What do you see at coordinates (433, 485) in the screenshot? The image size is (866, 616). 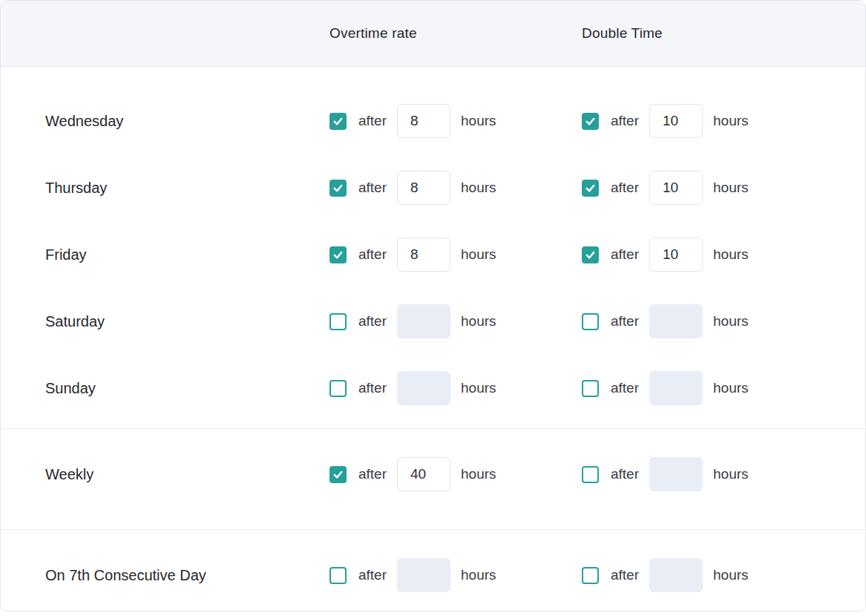 I see `weekly-row-section: Weekly after hours after hours` at bounding box center [433, 485].